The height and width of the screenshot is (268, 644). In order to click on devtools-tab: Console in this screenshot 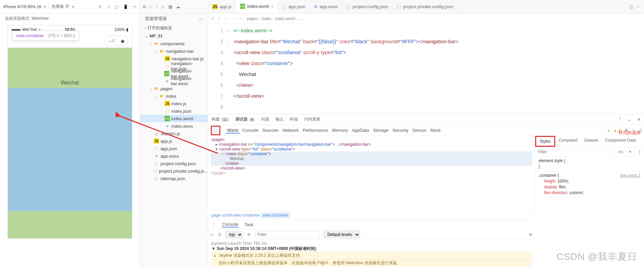, I will do `click(250, 130)`.